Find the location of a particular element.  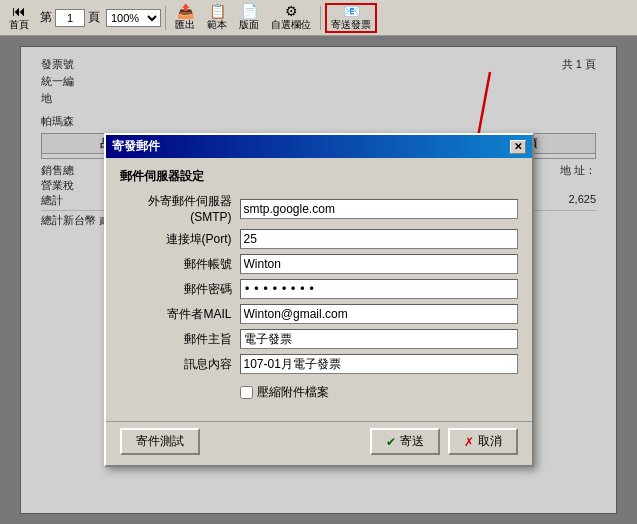

sample-label: 範本 is located at coordinates (217, 25).